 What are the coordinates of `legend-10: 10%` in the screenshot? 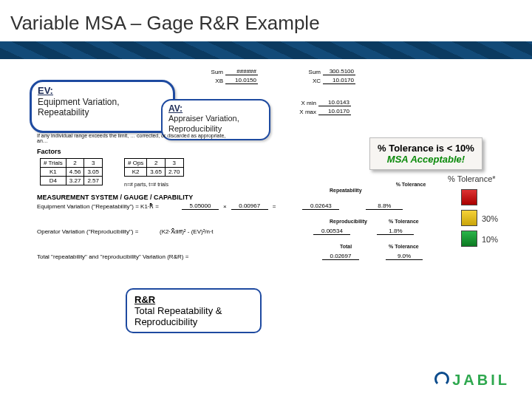 It's located at (490, 239).